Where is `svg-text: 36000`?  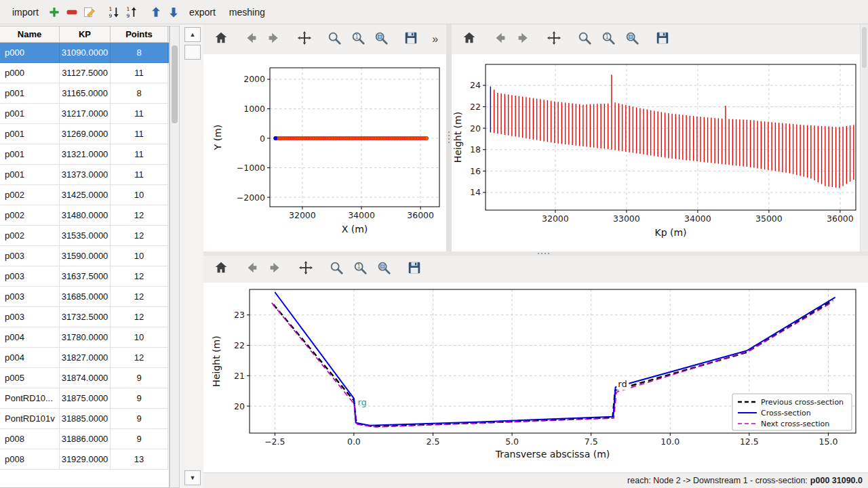
svg-text: 36000 is located at coordinates (420, 216).